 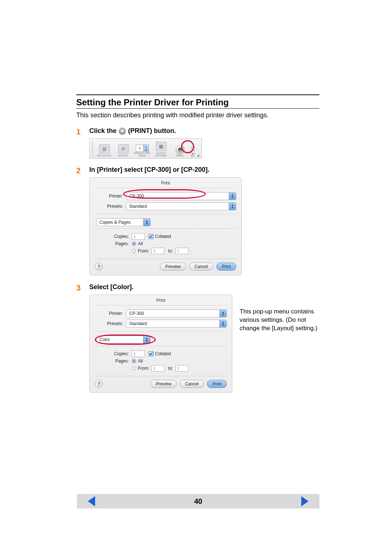 I want to click on section-select: Copies & Pages ▲▼, so click(x=123, y=222).